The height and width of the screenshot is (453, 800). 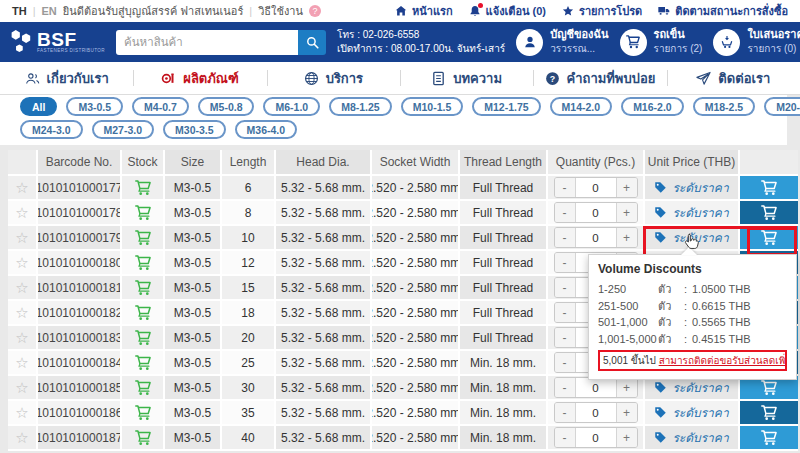 What do you see at coordinates (52, 130) in the screenshot?
I see `filter-chip: M24-3.0` at bounding box center [52, 130].